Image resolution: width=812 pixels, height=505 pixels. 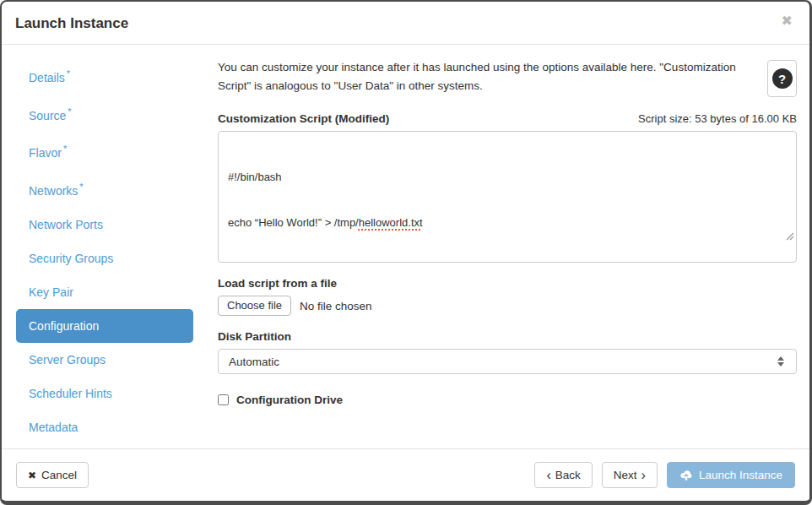 I want to click on chevron-right-icon: ›, so click(x=643, y=475).